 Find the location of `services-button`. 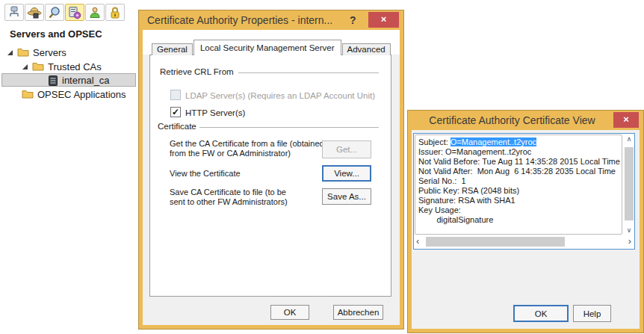

services-button is located at coordinates (34, 12).